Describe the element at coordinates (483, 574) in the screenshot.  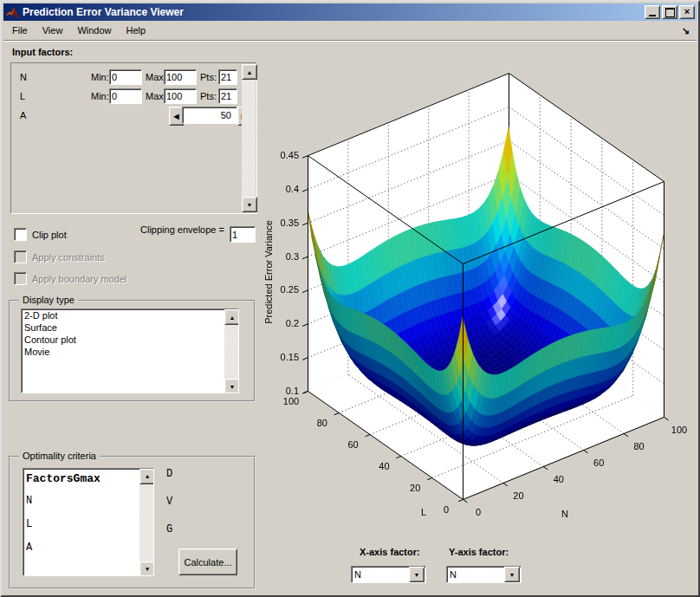
I see `y-axis-factor-combo: N ▼` at that location.